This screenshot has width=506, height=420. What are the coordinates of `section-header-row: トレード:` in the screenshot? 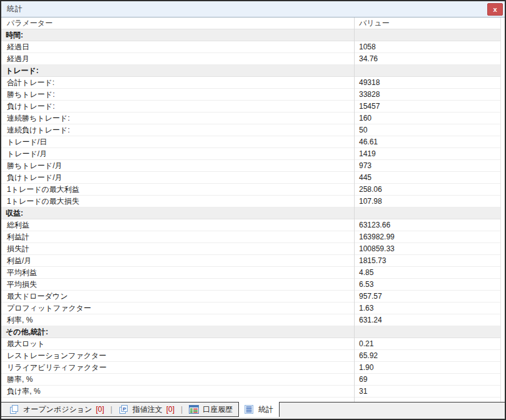 It's located at (251, 71).